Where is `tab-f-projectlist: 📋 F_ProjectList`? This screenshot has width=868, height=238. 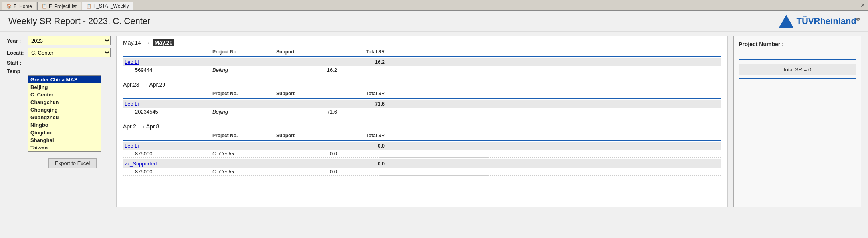 tab-f-projectlist: 📋 F_ProjectList is located at coordinates (59, 6).